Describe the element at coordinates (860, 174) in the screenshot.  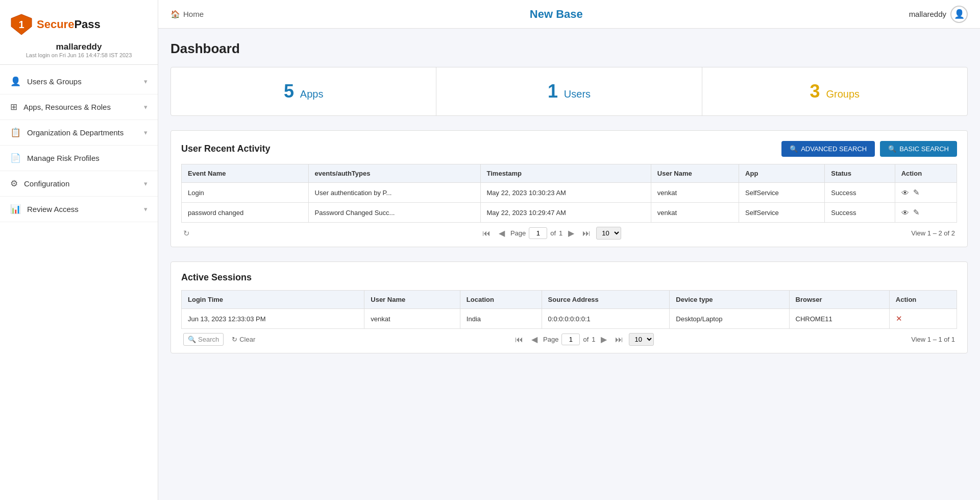
I see `col-status: Status` at that location.